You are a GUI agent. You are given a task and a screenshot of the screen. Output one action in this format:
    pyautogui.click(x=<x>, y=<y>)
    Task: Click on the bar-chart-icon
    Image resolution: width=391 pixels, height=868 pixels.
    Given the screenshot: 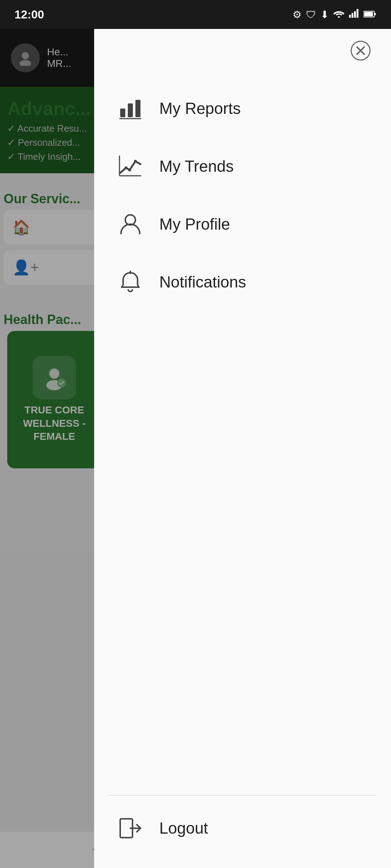 What is the action you would take?
    pyautogui.click(x=130, y=109)
    